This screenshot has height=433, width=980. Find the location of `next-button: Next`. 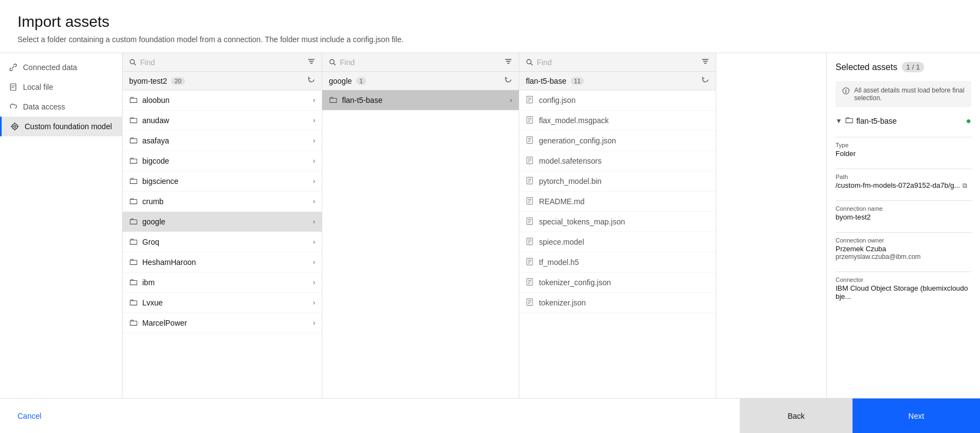

next-button: Next is located at coordinates (916, 416).